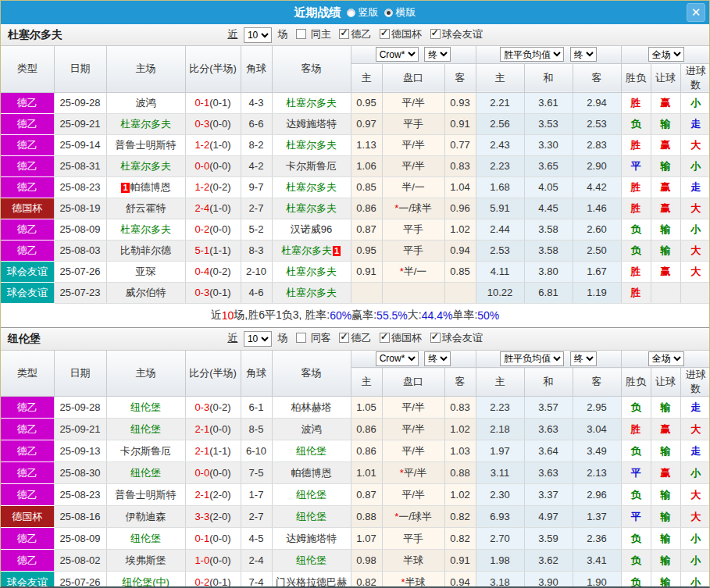 Image resolution: width=710 pixels, height=588 pixels. I want to click on odds-home-cell: 0.88, so click(366, 517).